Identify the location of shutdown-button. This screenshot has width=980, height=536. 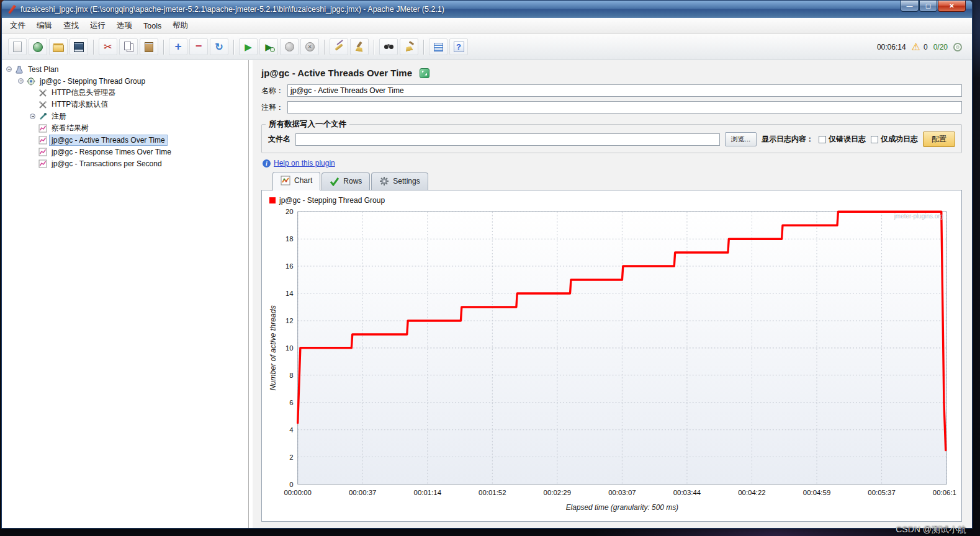
(310, 47).